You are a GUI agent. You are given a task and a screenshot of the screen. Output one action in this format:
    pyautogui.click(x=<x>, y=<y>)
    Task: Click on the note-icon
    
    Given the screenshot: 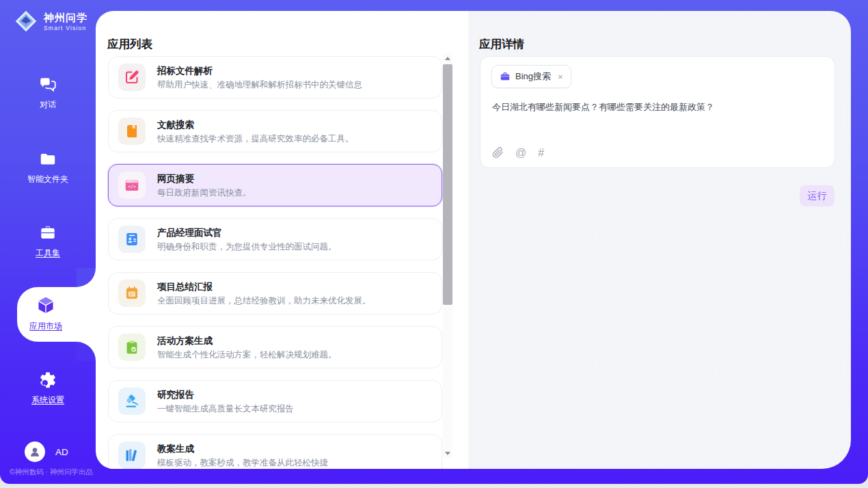 What is the action you would take?
    pyautogui.click(x=132, y=293)
    